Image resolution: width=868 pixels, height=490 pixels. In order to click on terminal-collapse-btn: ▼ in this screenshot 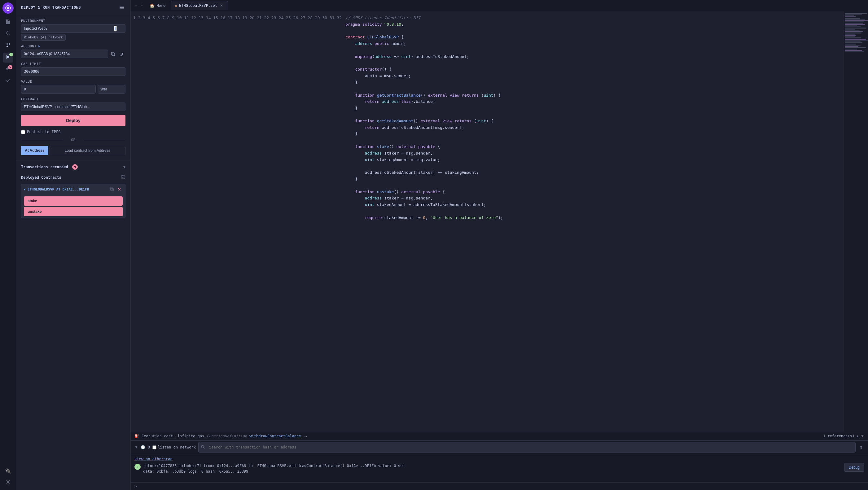, I will do `click(136, 448)`.